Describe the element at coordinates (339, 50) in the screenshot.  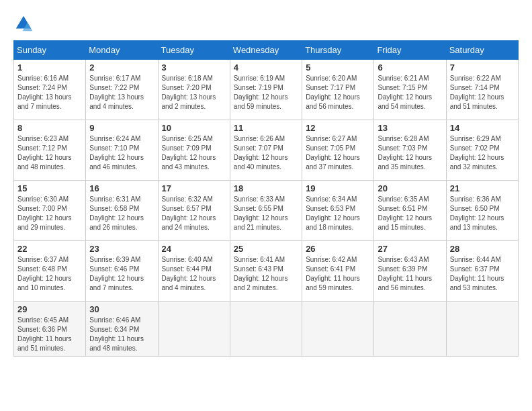
I see `calendar-header-thursday: Thursday` at that location.